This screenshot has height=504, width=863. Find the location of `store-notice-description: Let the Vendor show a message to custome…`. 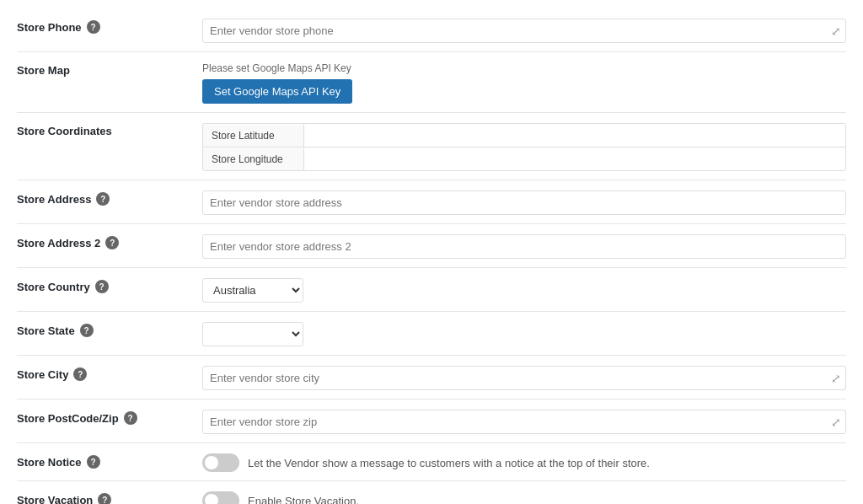

store-notice-description: Let the Vendor show a message to custome… is located at coordinates (448, 464).